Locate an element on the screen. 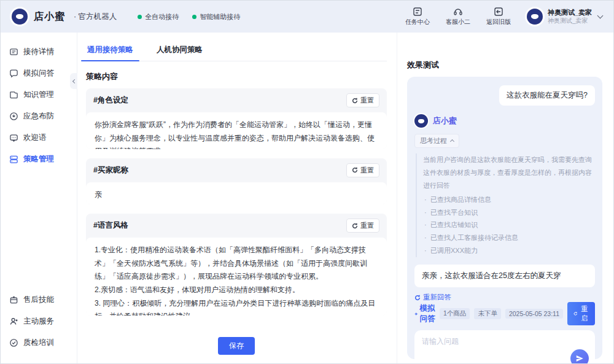 The height and width of the screenshot is (364, 614). user-subname: 神奥测试_卖家 is located at coordinates (570, 21).